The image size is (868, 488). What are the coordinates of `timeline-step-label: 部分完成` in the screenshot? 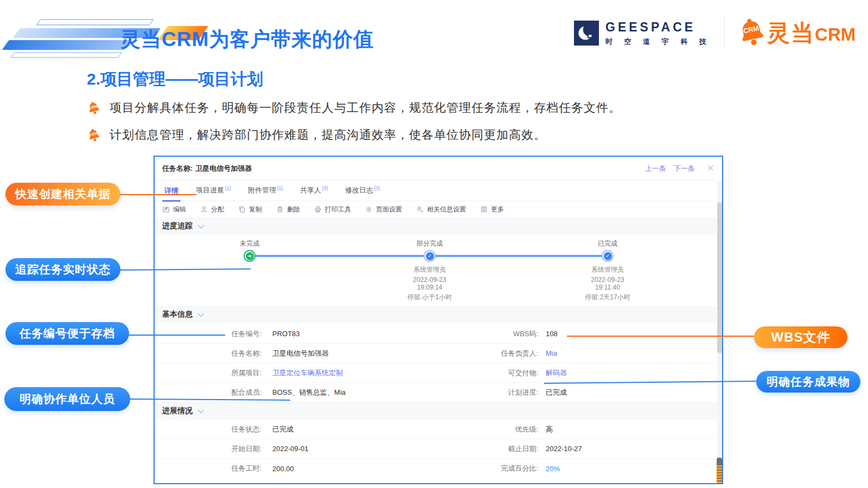 It's located at (430, 244).